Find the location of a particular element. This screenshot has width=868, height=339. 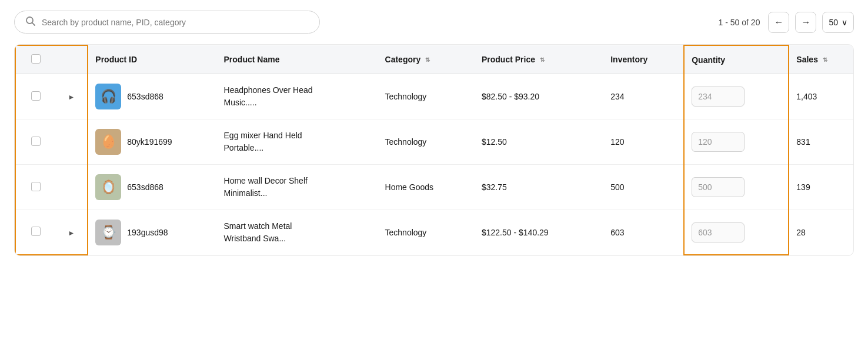

table-header-row: Product ID Product Name Category ⇅ Produ… is located at coordinates (434, 60).